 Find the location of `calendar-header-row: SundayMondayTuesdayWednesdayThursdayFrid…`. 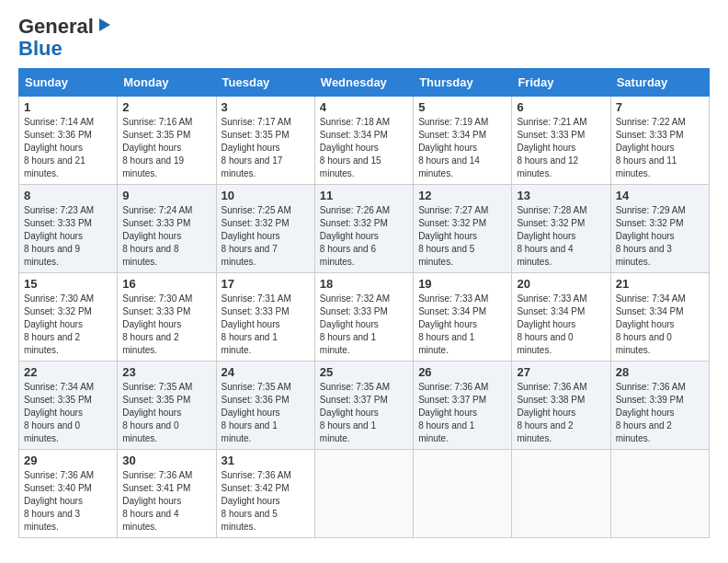

calendar-header-row: SundayMondayTuesdayWednesdayThursdayFrid… is located at coordinates (364, 83).